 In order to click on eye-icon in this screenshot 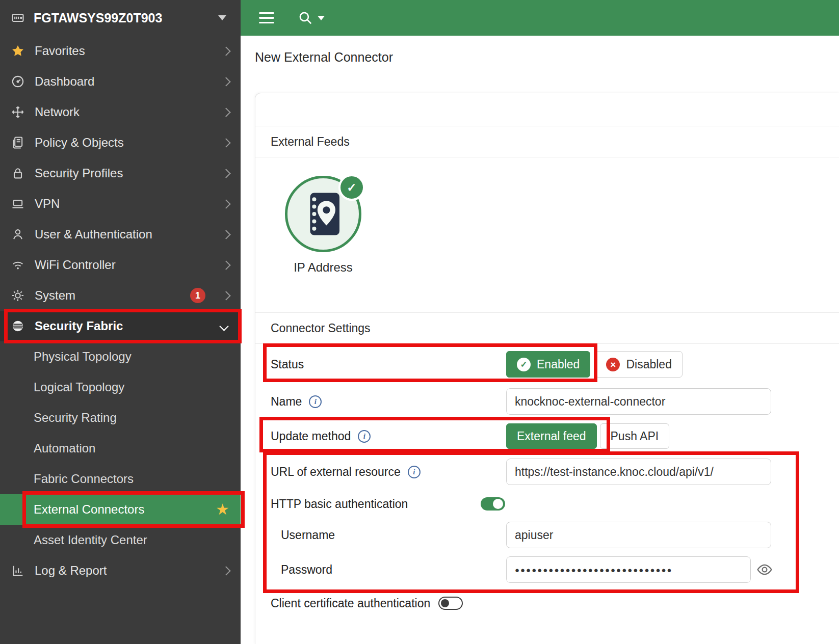, I will do `click(765, 570)`.